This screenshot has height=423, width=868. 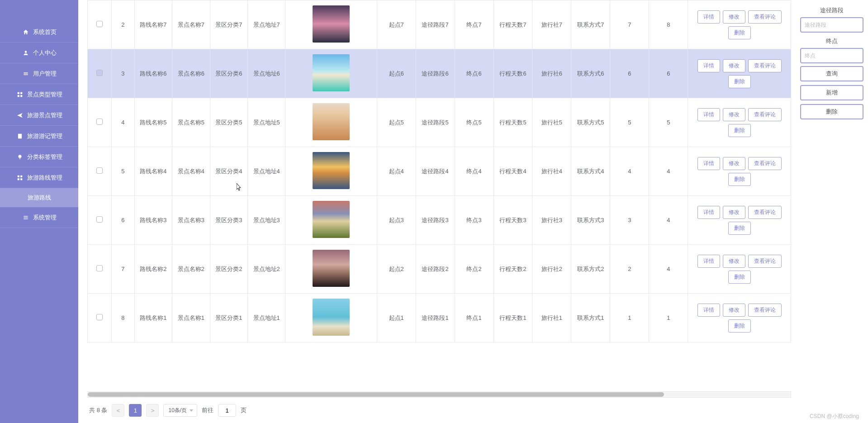 What do you see at coordinates (513, 220) in the screenshot?
I see `cell-days: 行程天数3` at bounding box center [513, 220].